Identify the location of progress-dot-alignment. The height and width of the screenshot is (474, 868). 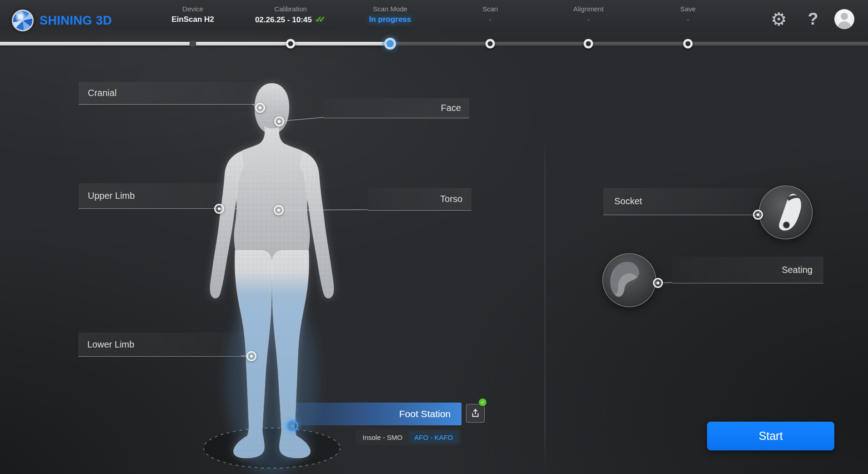
(588, 44).